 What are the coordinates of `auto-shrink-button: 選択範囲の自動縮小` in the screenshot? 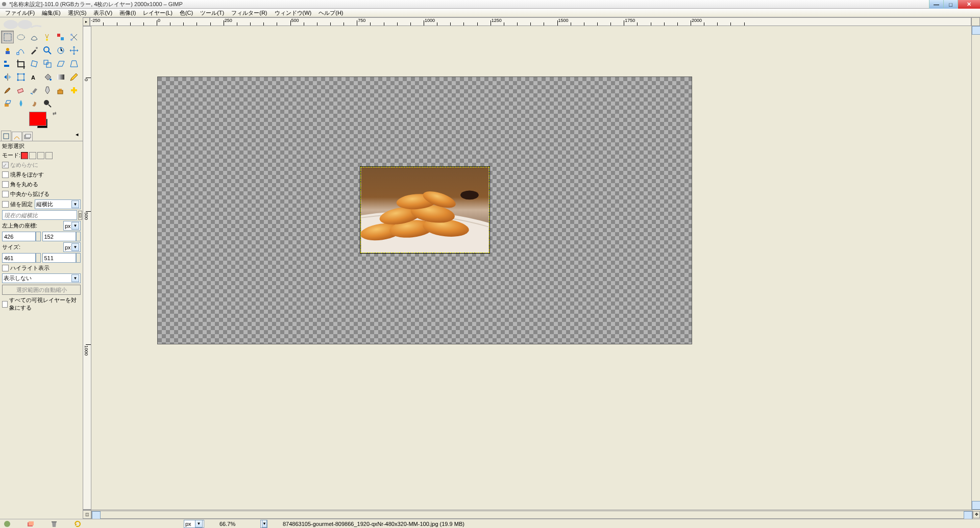 It's located at (41, 290).